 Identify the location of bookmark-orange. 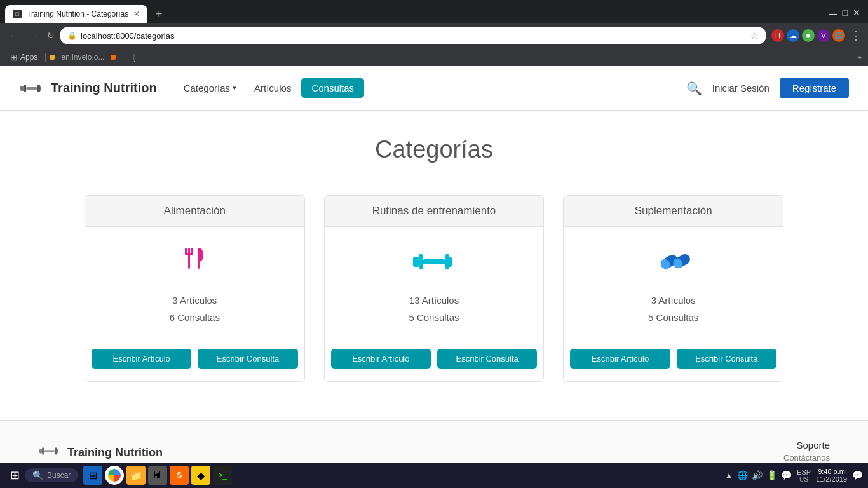
(113, 57).